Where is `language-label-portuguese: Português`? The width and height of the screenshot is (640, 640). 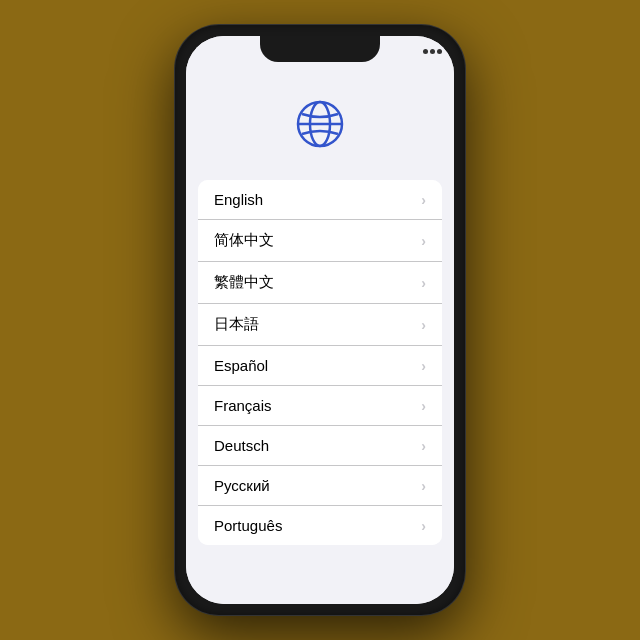
language-label-portuguese: Português is located at coordinates (248, 526).